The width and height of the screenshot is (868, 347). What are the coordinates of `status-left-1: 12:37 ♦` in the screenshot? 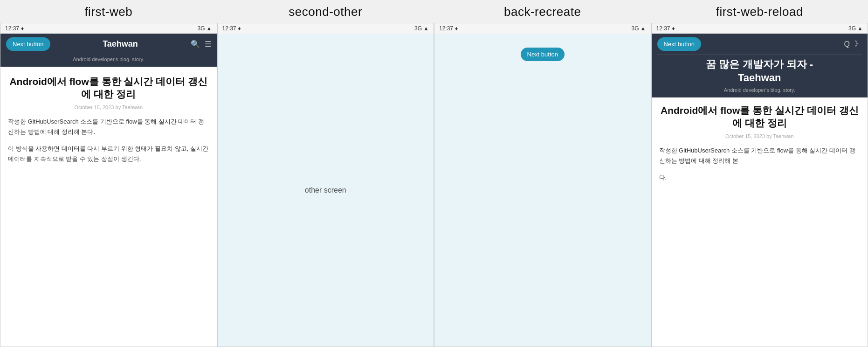 It's located at (14, 28).